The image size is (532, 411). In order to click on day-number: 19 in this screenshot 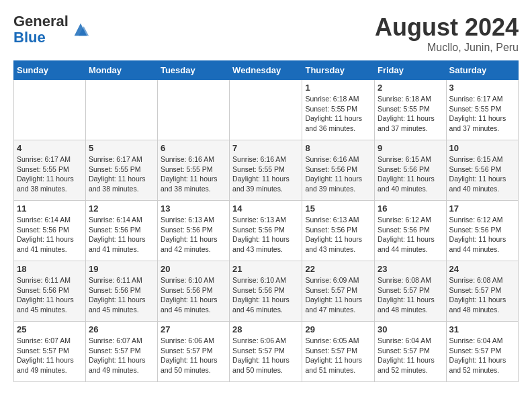, I will do `click(122, 269)`.